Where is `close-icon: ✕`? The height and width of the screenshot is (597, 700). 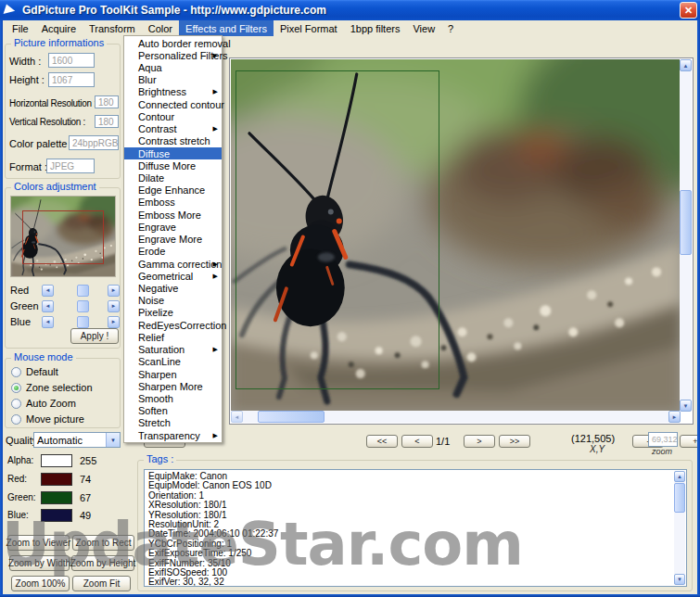
close-icon: ✕ is located at coordinates (688, 10).